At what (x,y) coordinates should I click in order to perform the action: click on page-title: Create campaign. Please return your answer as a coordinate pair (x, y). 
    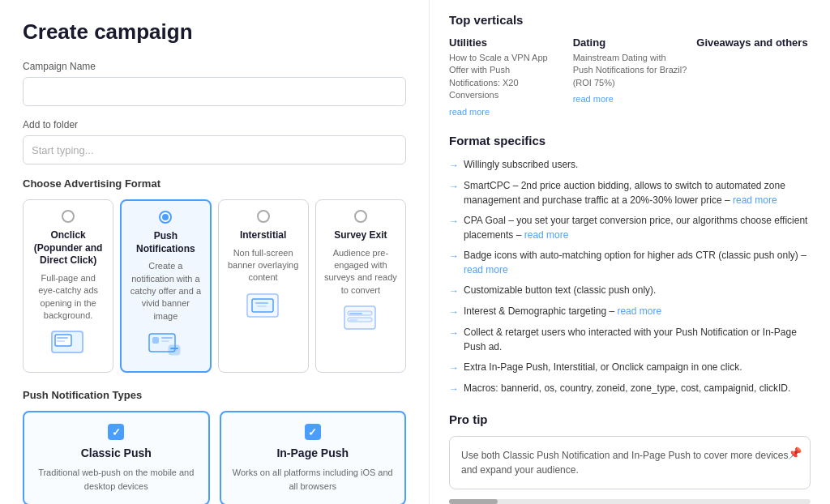
    Looking at the image, I should click on (214, 32).